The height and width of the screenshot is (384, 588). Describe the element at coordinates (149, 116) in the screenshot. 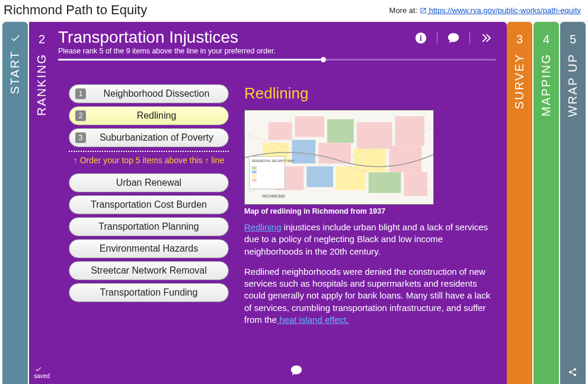

I see `ranked-item: 2Redlining` at that location.